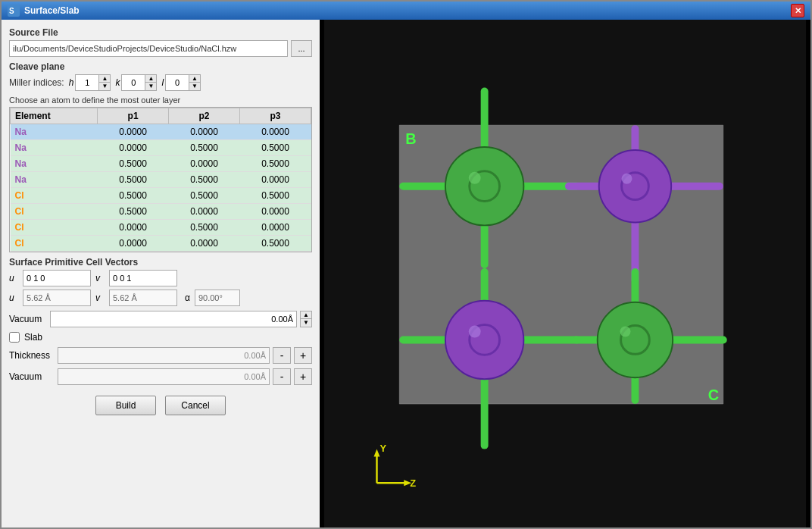 The height and width of the screenshot is (529, 812). Describe the element at coordinates (161, 298) in the screenshot. I see `cell-magnitude-row: u v α` at that location.